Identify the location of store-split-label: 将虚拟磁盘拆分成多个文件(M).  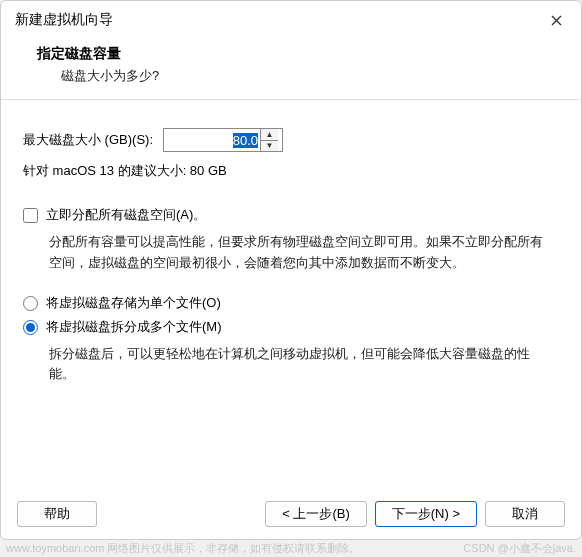
(134, 327).